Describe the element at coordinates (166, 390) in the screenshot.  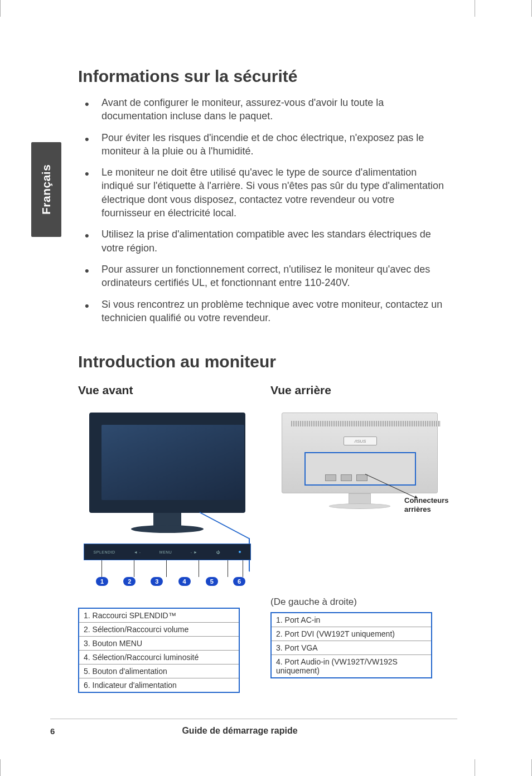
I see `front-view-label: Vue avant` at that location.